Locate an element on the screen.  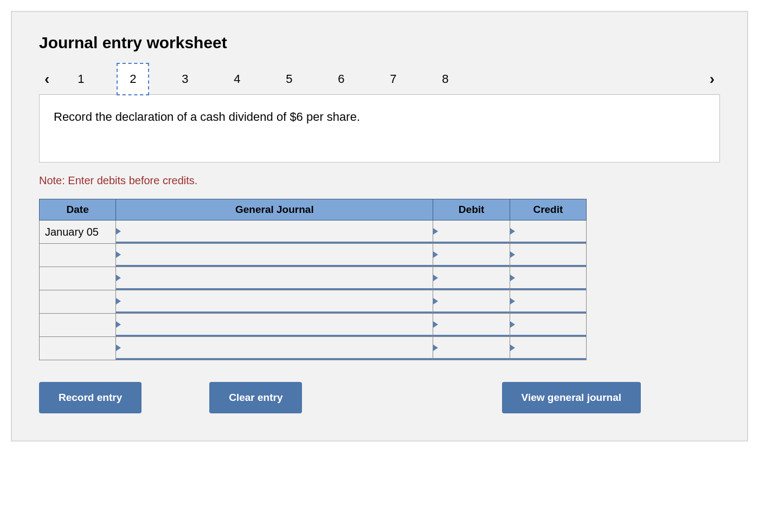
button-row: Record entry Clear entry View general jo… is located at coordinates (340, 398).